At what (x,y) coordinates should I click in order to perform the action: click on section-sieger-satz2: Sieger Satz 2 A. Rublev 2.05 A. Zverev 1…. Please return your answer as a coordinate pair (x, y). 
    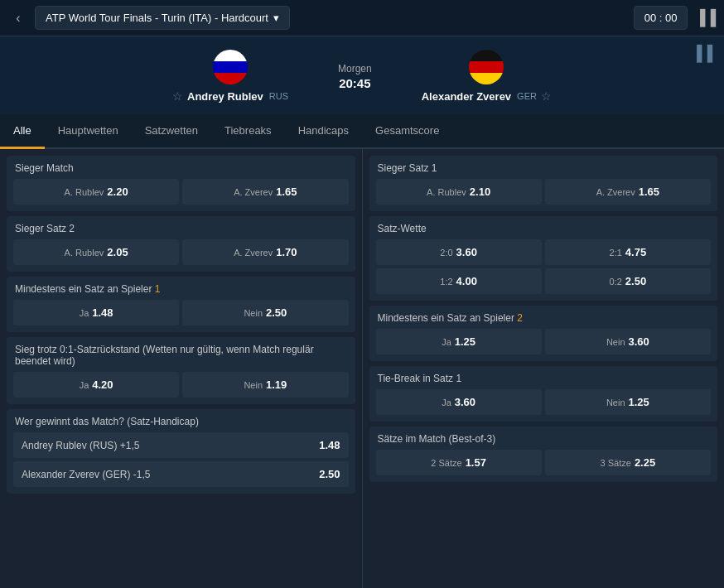
    Looking at the image, I should click on (181, 243).